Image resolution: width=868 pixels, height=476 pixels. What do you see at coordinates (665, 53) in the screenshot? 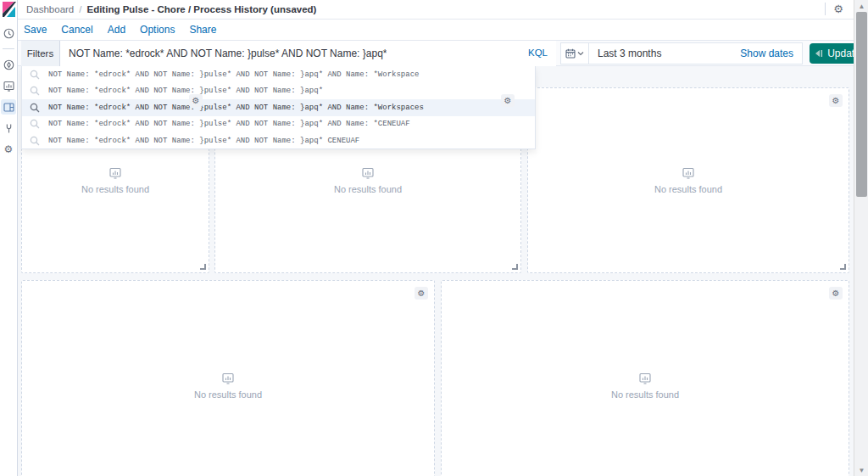
I see `timerange-value: Last 3 months` at bounding box center [665, 53].